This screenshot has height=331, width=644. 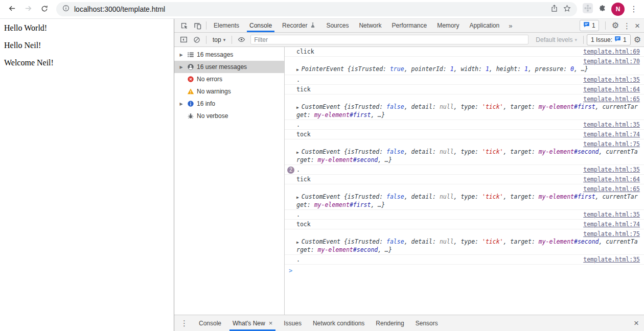 I want to click on source-link: template.html:69, so click(x=611, y=52).